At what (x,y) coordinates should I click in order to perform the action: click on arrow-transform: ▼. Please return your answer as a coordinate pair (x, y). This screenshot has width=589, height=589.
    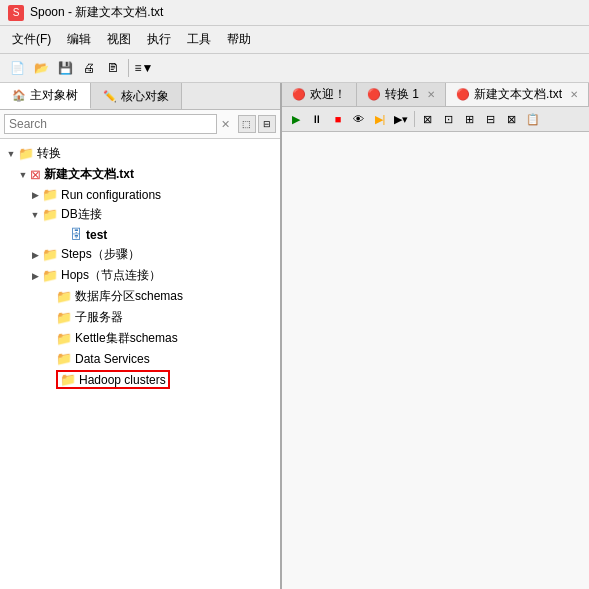
    Looking at the image, I should click on (11, 154).